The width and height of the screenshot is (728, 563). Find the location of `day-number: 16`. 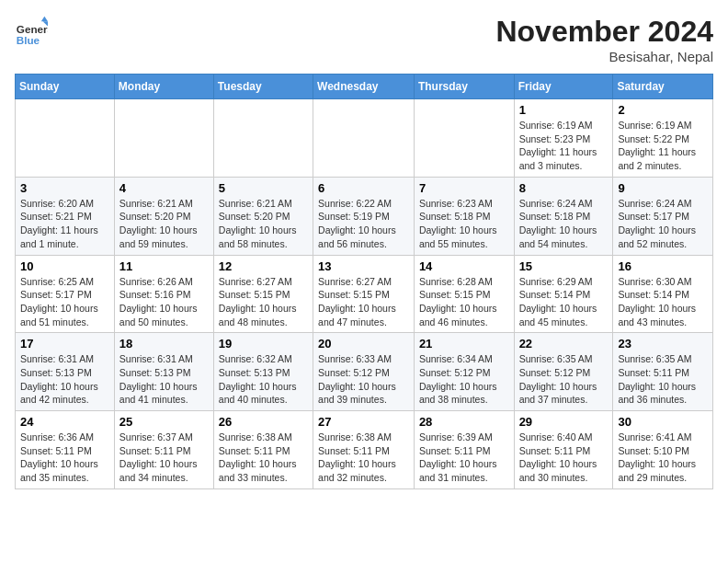

day-number: 16 is located at coordinates (663, 267).